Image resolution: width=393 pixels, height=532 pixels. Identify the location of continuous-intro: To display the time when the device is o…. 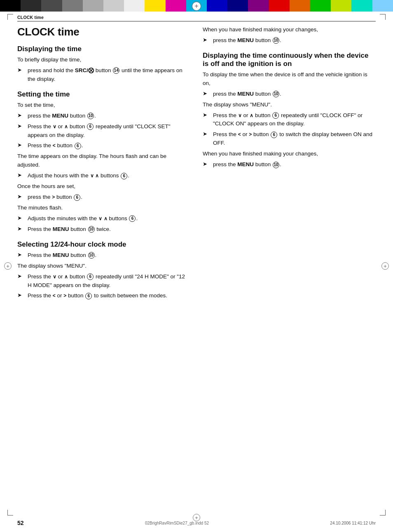
(289, 79).